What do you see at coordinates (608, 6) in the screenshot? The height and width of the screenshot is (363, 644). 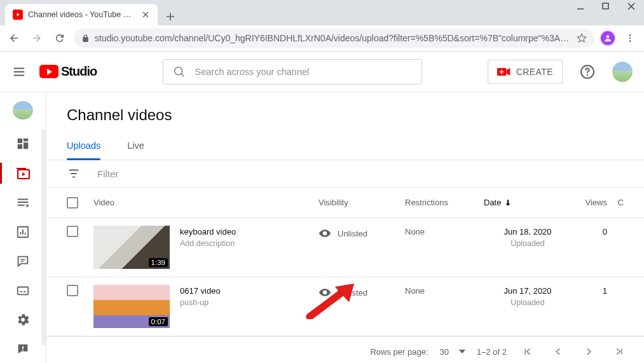 I see `window-controls` at bounding box center [608, 6].